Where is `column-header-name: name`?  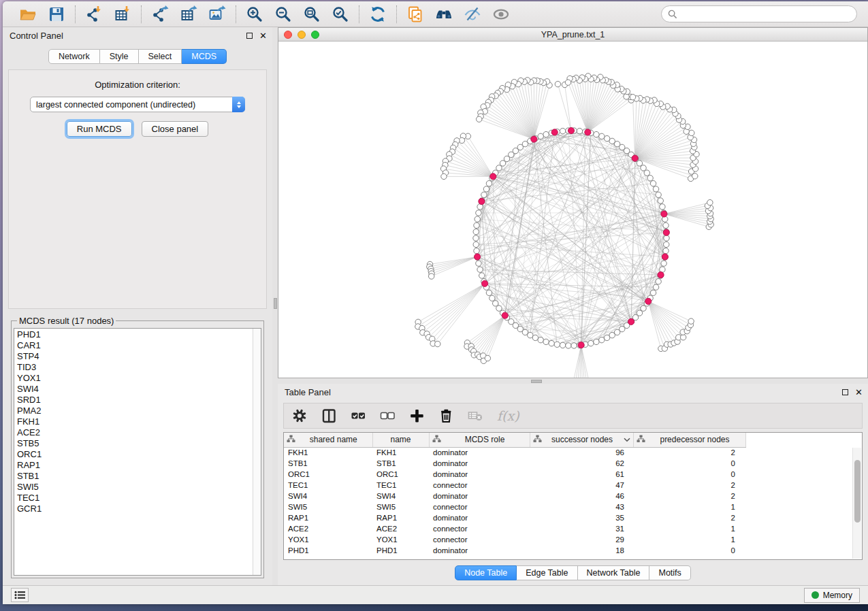 column-header-name: name is located at coordinates (400, 440).